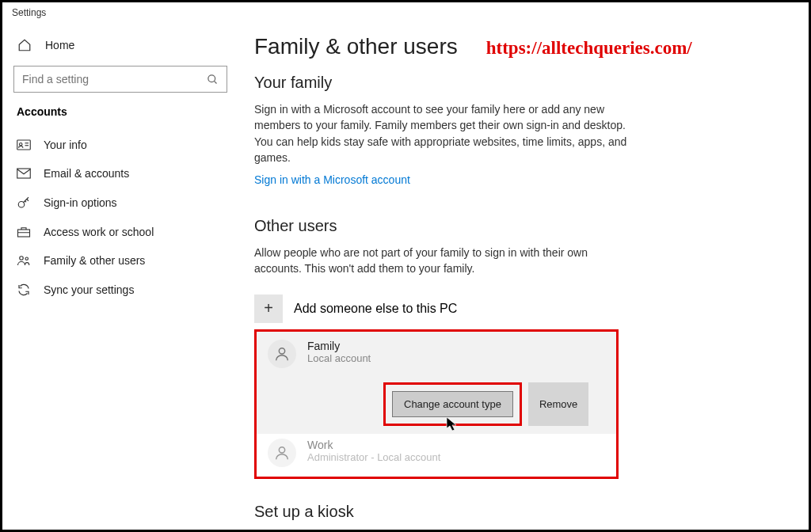  I want to click on sidebar-item-label: Sync your settings, so click(89, 290).